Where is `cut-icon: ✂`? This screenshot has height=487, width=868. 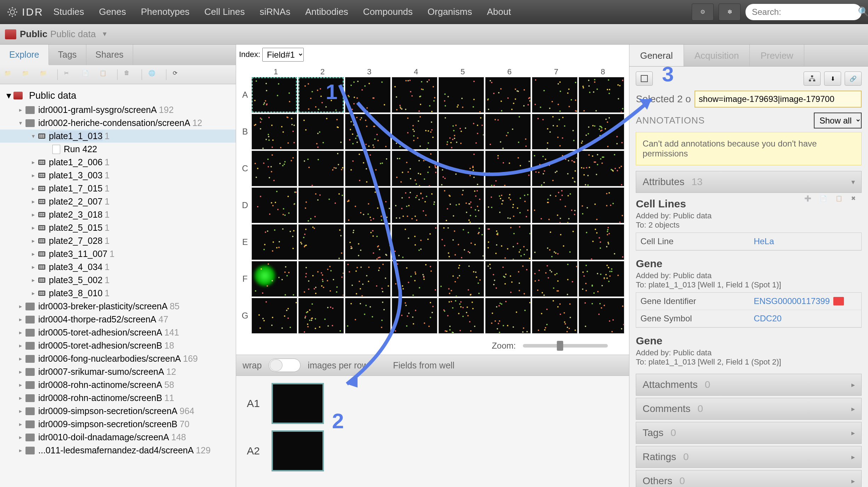 cut-icon: ✂ is located at coordinates (70, 75).